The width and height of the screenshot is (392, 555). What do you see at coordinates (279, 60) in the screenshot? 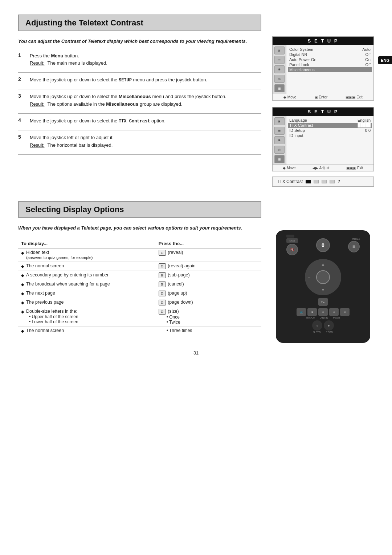
I see `setup-icon-2: ☰` at bounding box center [279, 60].